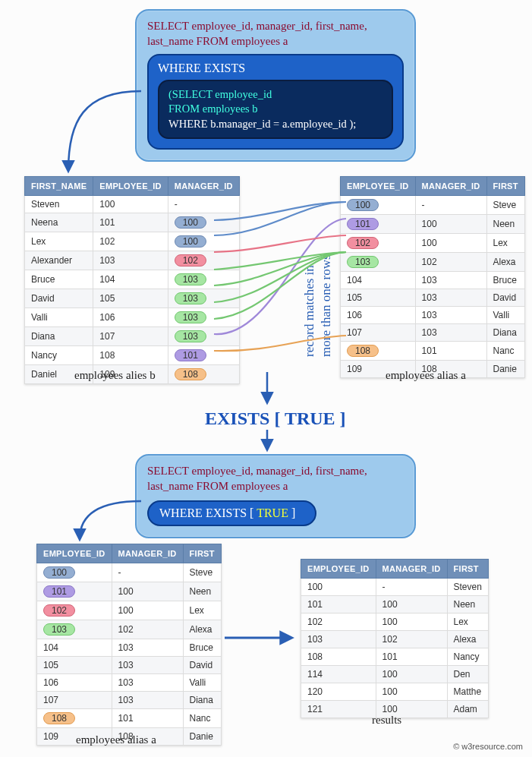 Image resolution: width=532 pixels, height=757 pixels. What do you see at coordinates (132, 337) in the screenshot?
I see `table-row: Diana107103` at bounding box center [132, 337].